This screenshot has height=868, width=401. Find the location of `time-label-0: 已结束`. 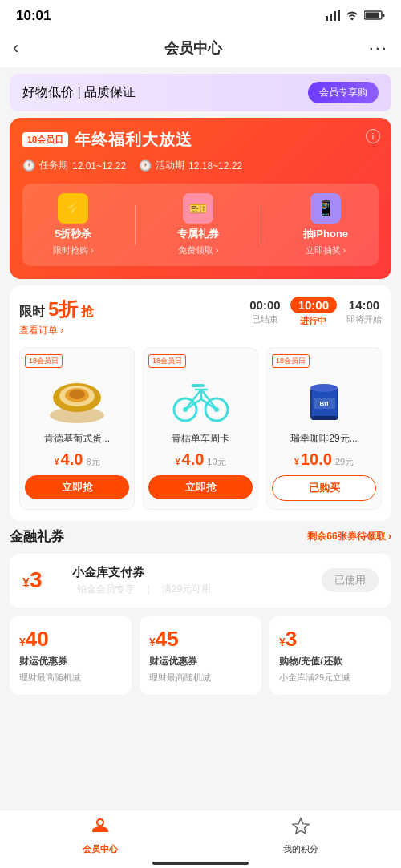

time-label-0: 已结束 is located at coordinates (265, 319).